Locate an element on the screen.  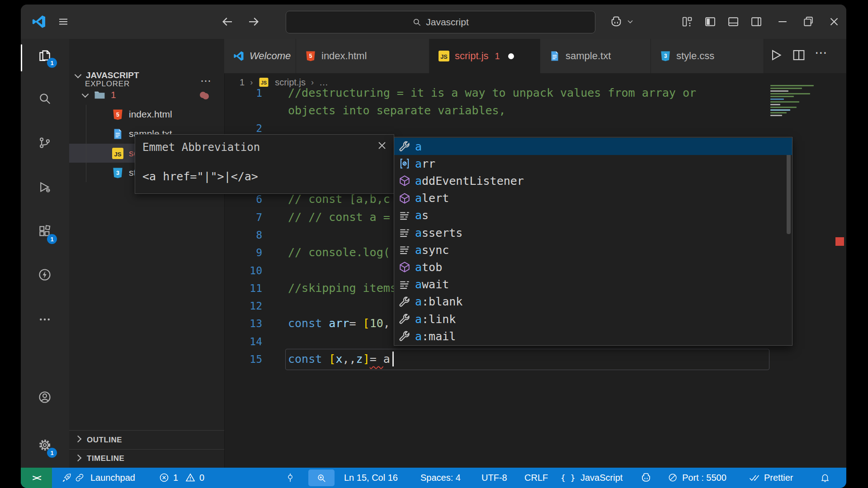
restore-button is located at coordinates (808, 22).